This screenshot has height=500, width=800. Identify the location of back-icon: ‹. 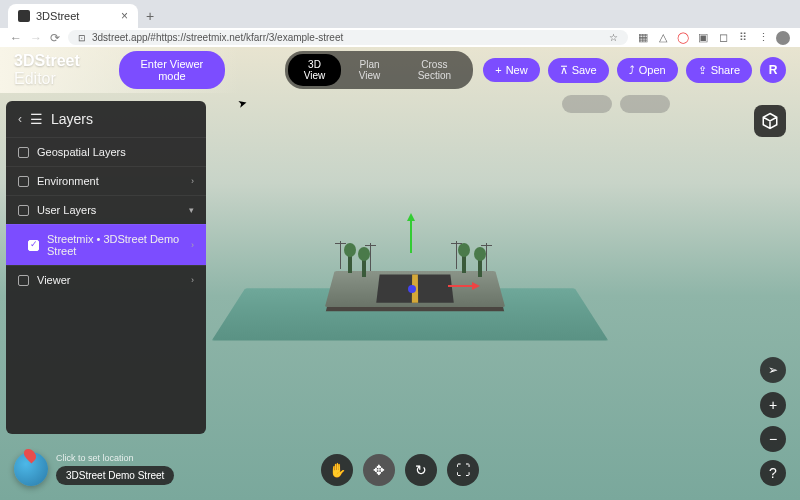
(20, 119).